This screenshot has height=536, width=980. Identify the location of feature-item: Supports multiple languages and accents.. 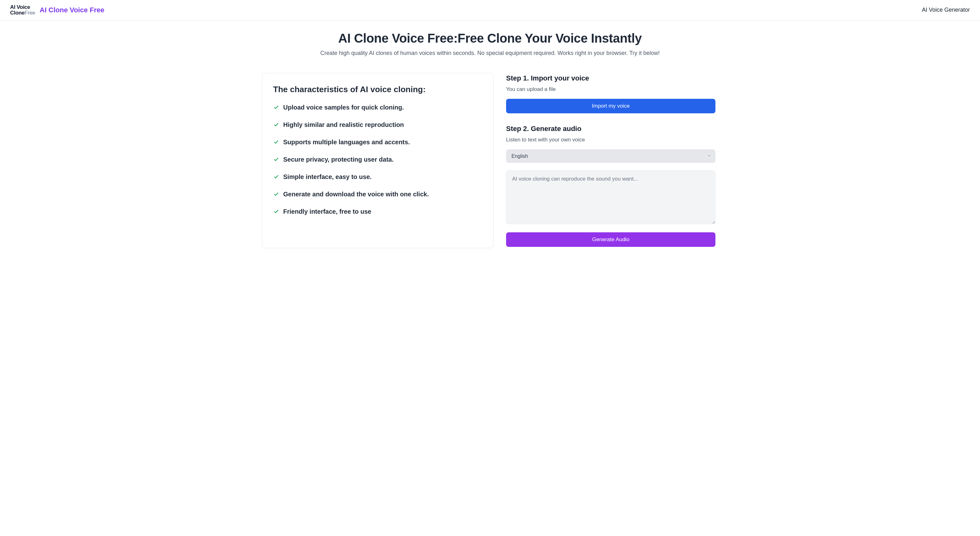
(378, 142).